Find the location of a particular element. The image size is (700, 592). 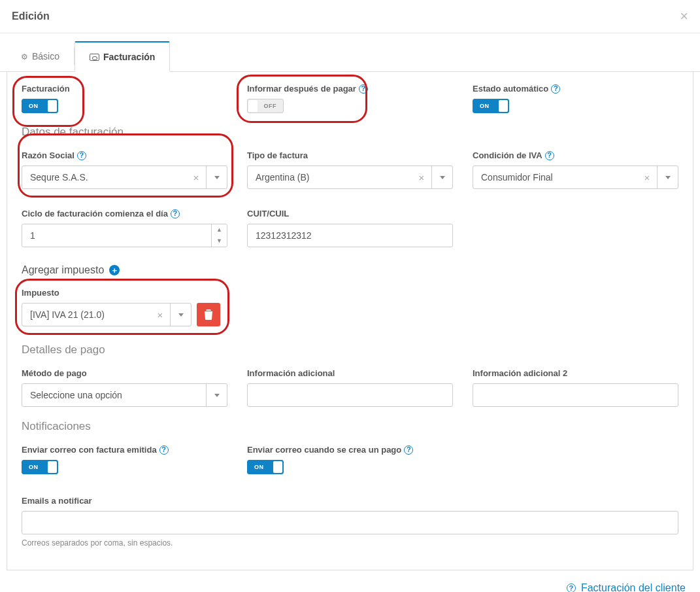

auto-state-label: Estado automático is located at coordinates (575, 89).